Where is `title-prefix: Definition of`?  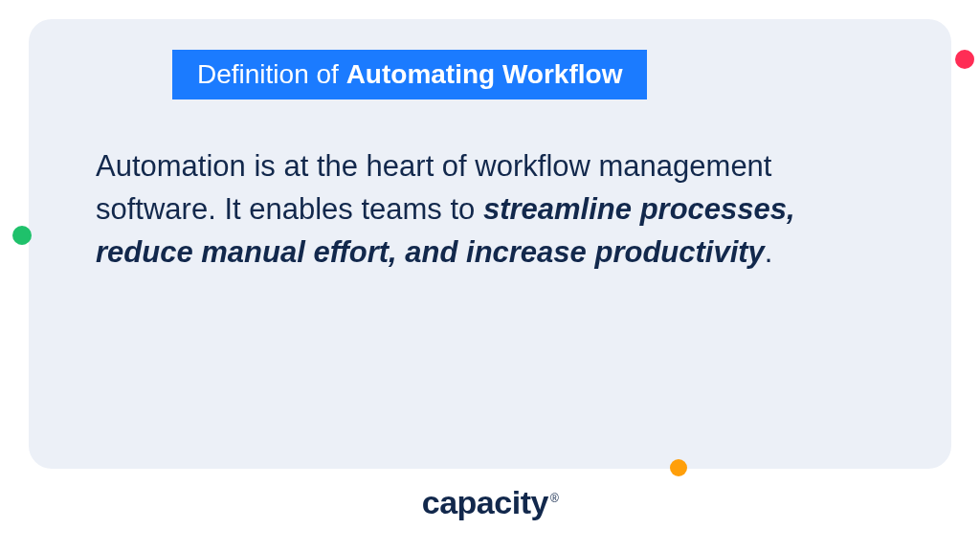 title-prefix: Definition of is located at coordinates (272, 75).